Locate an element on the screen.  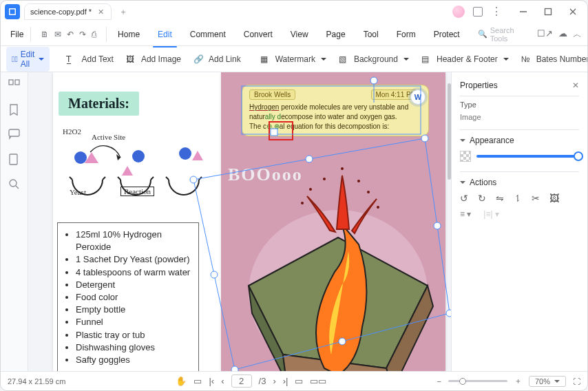
profile-avatar-icon is located at coordinates (459, 12).